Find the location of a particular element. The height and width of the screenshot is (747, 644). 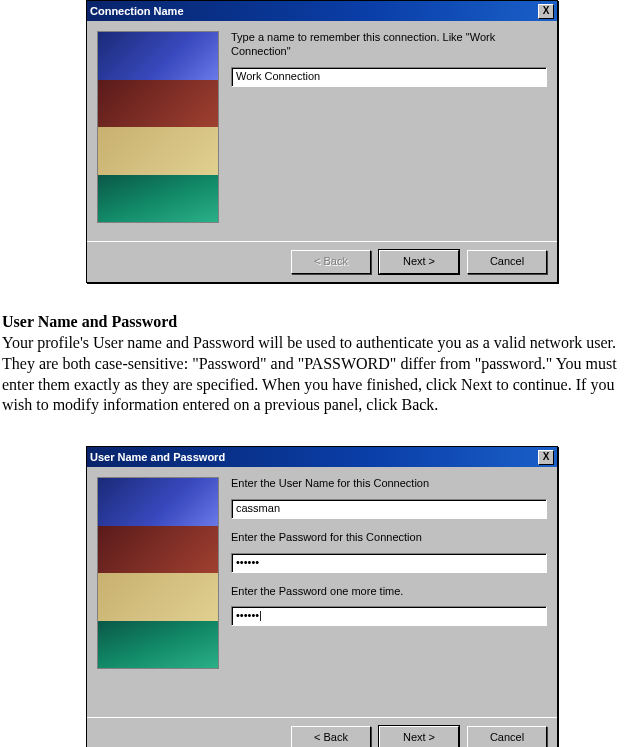

dialog-title: User Name and Password is located at coordinates (158, 457).